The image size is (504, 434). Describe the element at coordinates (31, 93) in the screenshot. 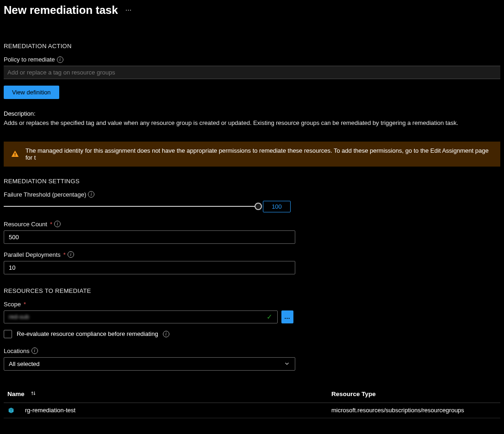

I see `view-definition-button: View definition` at that location.